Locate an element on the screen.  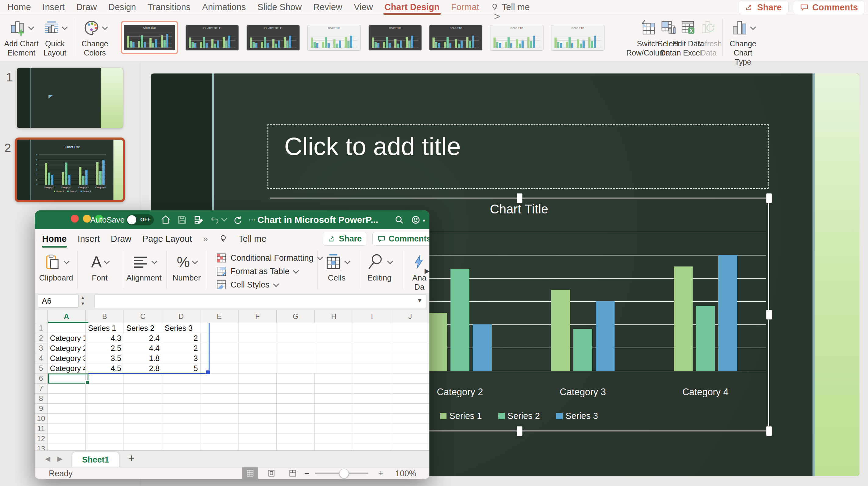
more-commands-icon: ... is located at coordinates (252, 218).